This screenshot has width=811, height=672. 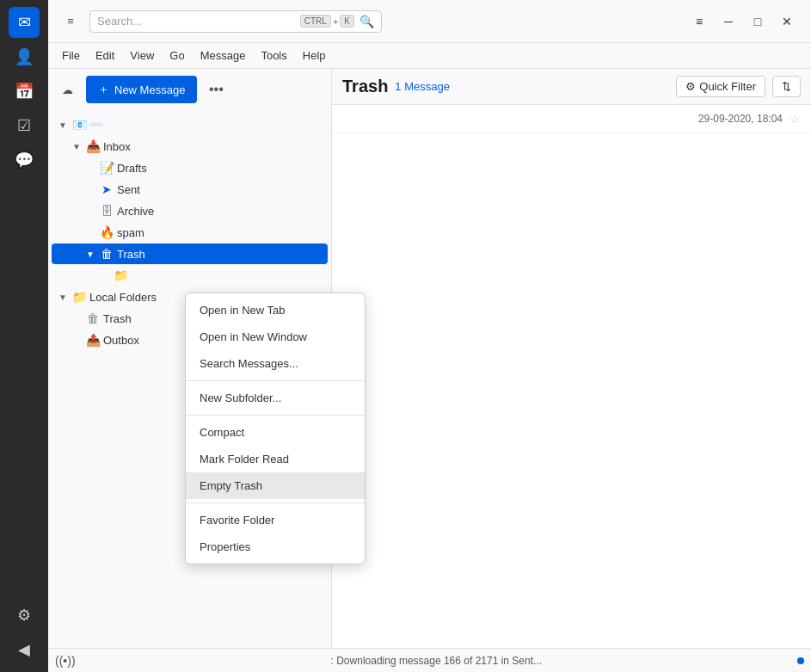 I want to click on message-date: 29-09-2020, 18:04, so click(x=740, y=119).